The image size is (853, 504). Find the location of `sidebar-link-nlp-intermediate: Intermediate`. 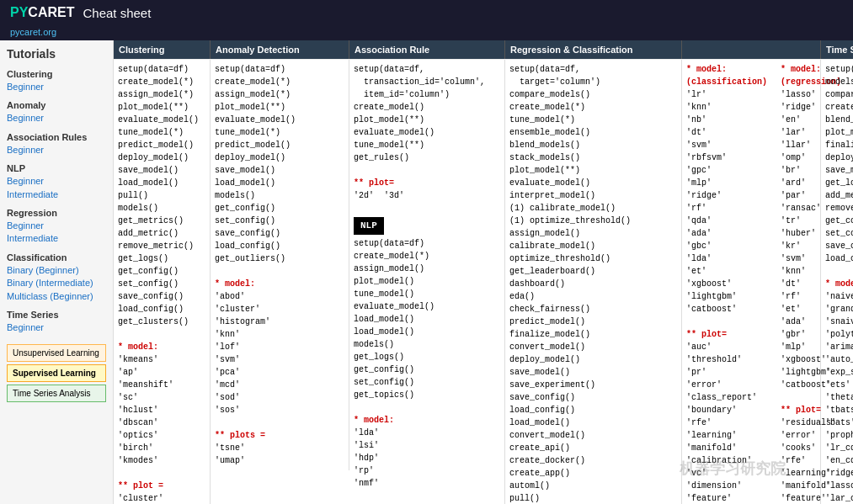

sidebar-link-nlp-intermediate: Intermediate is located at coordinates (56, 195).